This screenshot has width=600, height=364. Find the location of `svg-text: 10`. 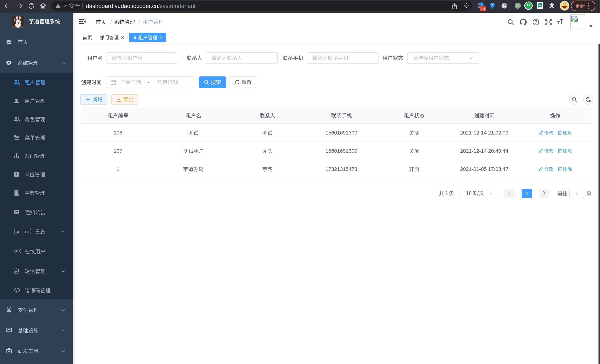

svg-text: 10 is located at coordinates (483, 9).